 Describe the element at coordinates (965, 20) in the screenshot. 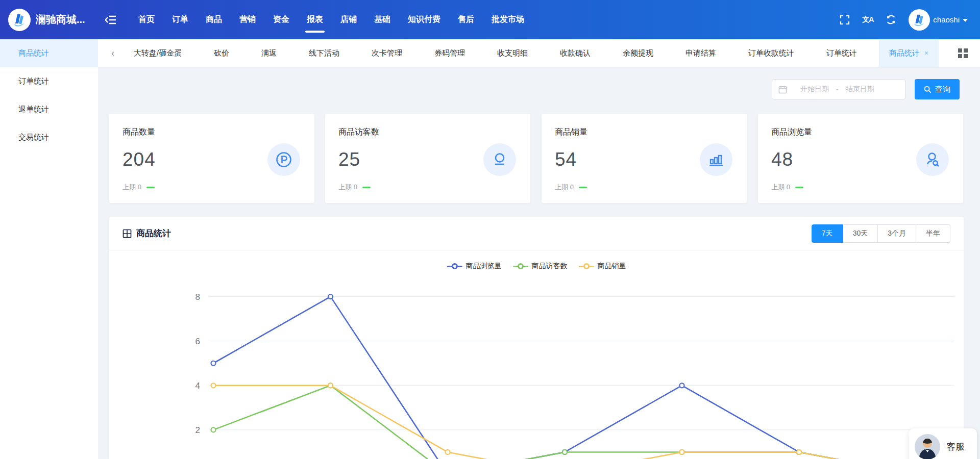

I see `chevron-down-icon` at that location.